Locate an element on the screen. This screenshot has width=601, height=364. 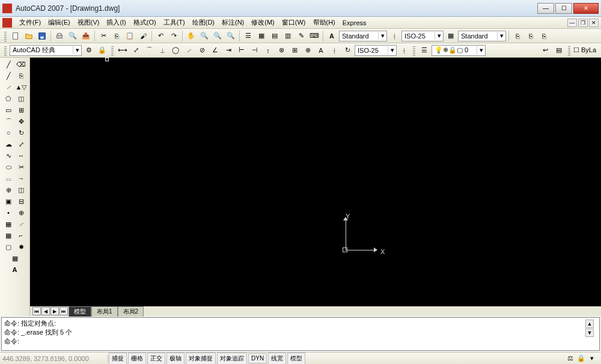
dim-diameter-button: ⊘ is located at coordinates (202, 50).